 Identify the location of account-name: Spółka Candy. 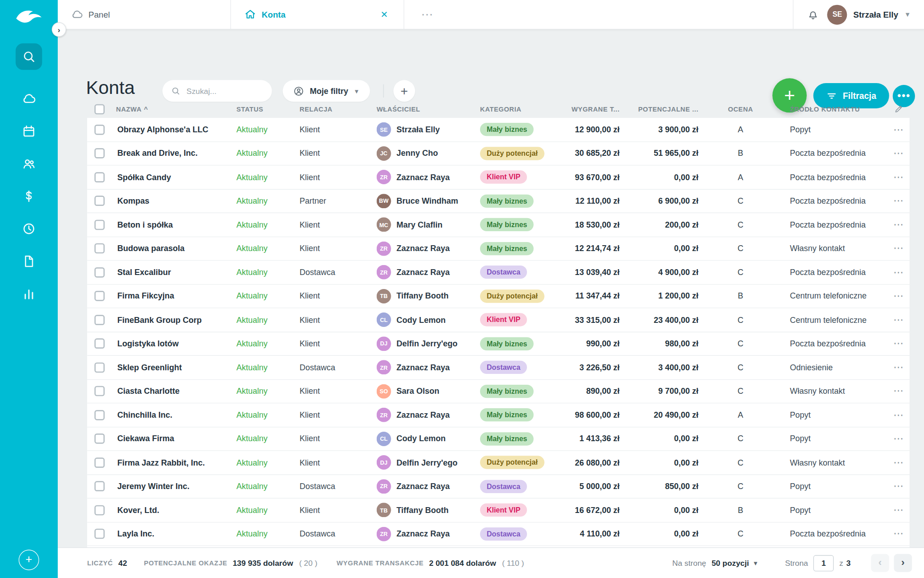
(176, 177).